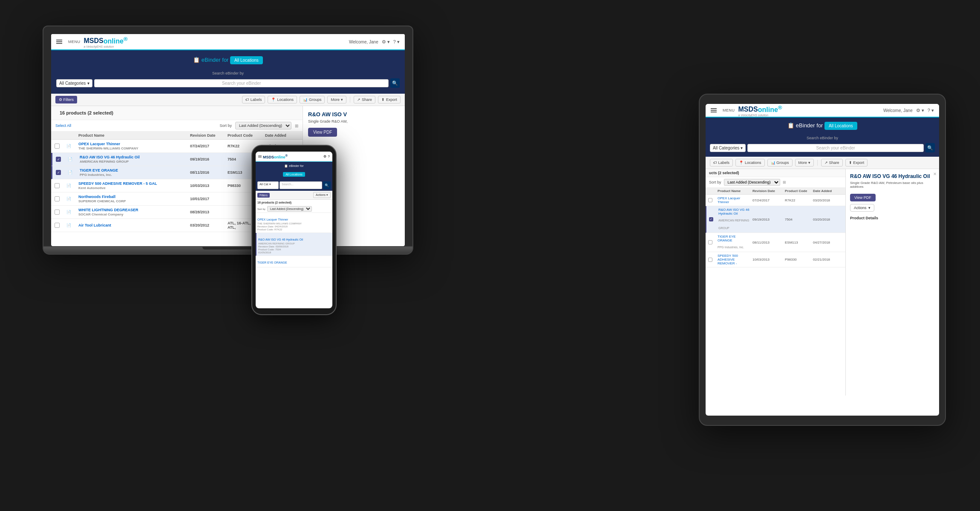 The height and width of the screenshot is (511, 980). I want to click on tablet-product-name-1: R&O AW ISO VG 46 Hydraulic Oil, so click(734, 212).